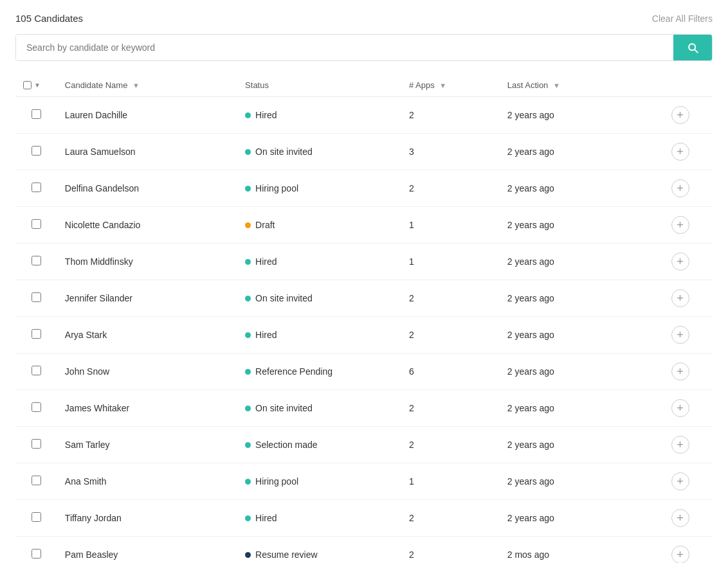 The image size is (728, 563). Describe the element at coordinates (364, 225) in the screenshot. I see `table-row: Nicolette Candazio Draft 1 2 years ago +` at that location.